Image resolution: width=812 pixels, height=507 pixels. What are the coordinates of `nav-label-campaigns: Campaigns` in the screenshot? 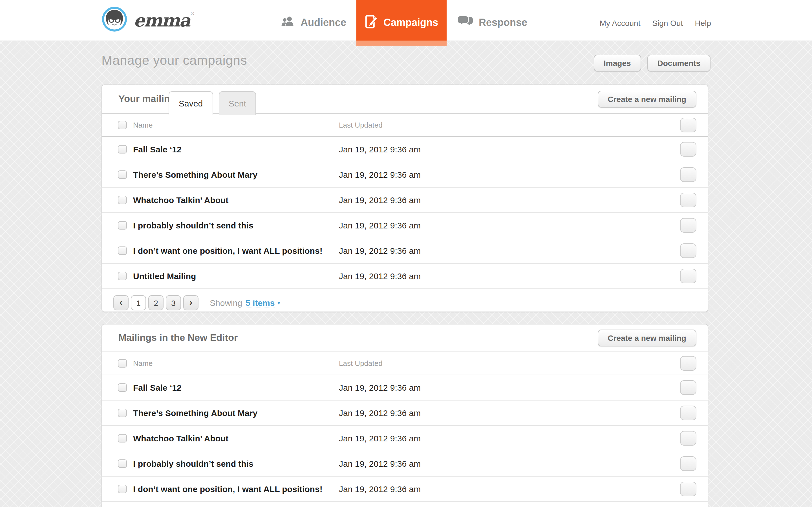 It's located at (411, 23).